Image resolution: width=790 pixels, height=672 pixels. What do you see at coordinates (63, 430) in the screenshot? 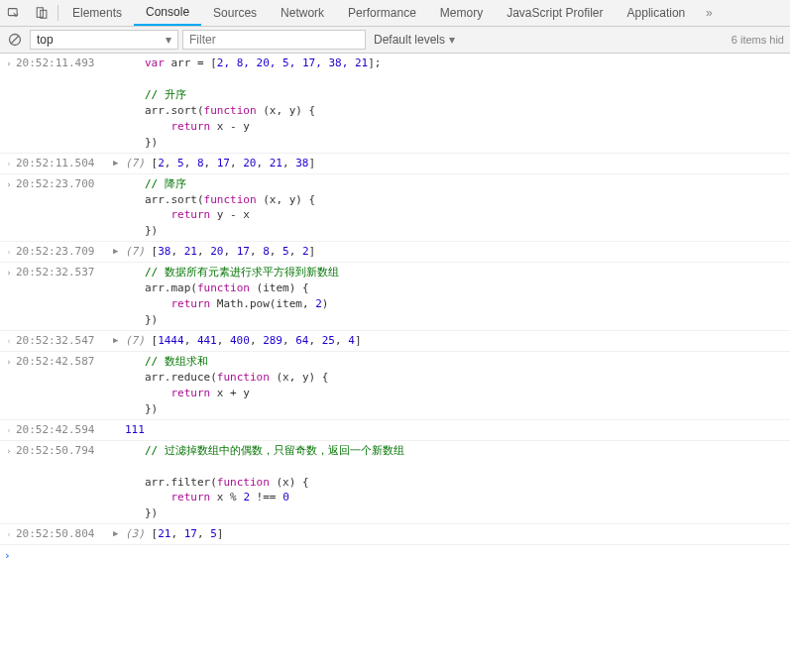
I see `timestamp: 20:52:42.594` at bounding box center [63, 430].